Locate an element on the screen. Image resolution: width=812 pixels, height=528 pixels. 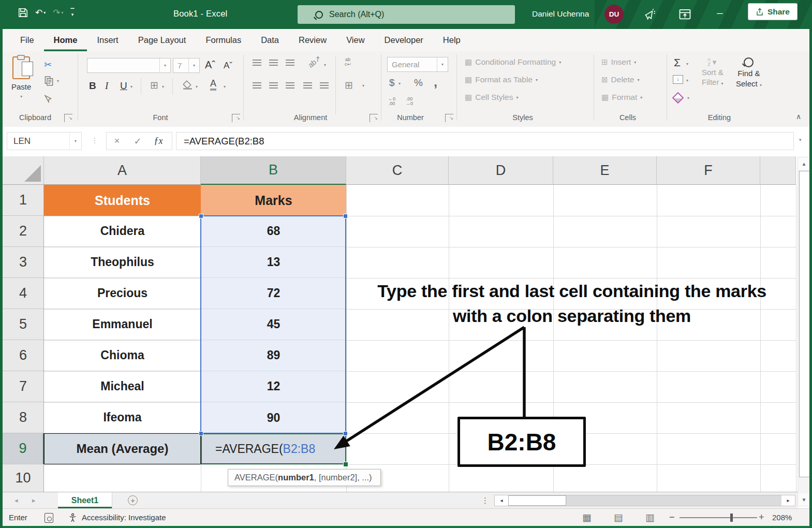
column-header-b: B is located at coordinates (273, 171).